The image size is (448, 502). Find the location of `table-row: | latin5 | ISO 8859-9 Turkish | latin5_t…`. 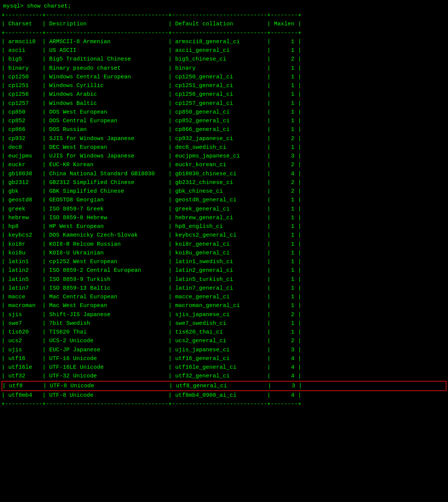

table-row: | latin5 | ISO 8859-9 Turkish | latin5_t… is located at coordinates (224, 279).